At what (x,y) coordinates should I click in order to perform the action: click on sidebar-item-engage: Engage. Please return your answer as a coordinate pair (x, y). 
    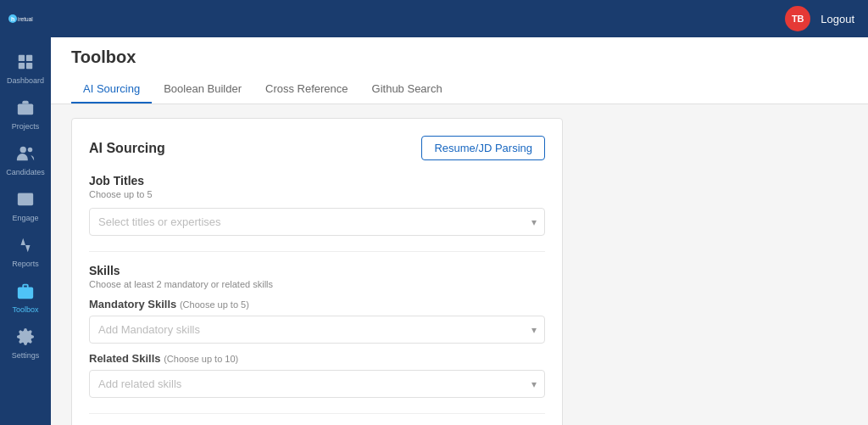
    Looking at the image, I should click on (25, 204).